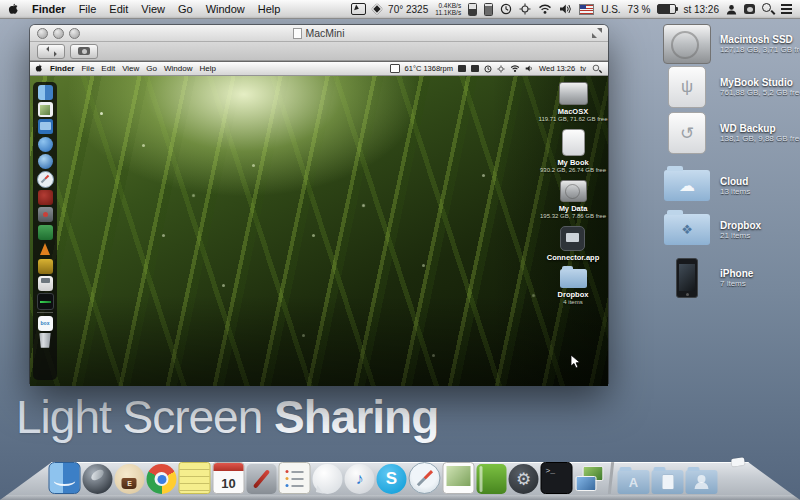 This screenshot has width=800, height=500. Describe the element at coordinates (108, 68) in the screenshot. I see `remote-menu-edit: Edit` at that location.